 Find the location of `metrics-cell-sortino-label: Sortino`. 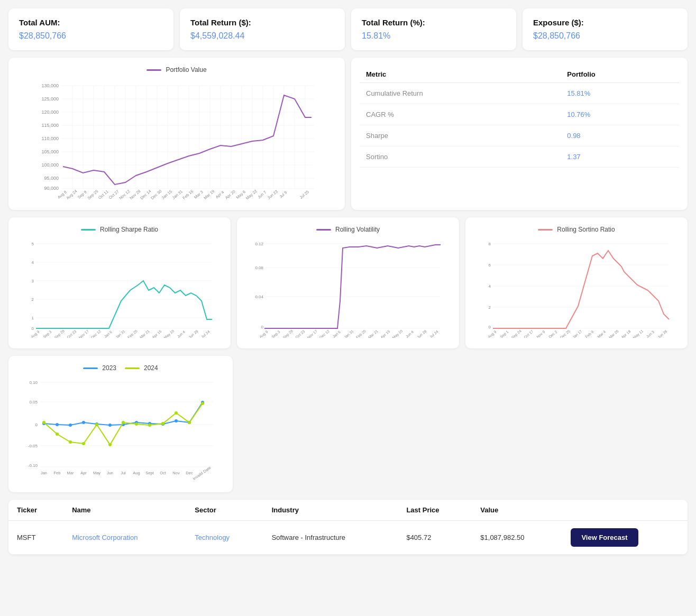

metrics-cell-sortino-label: Sortino is located at coordinates (460, 157).